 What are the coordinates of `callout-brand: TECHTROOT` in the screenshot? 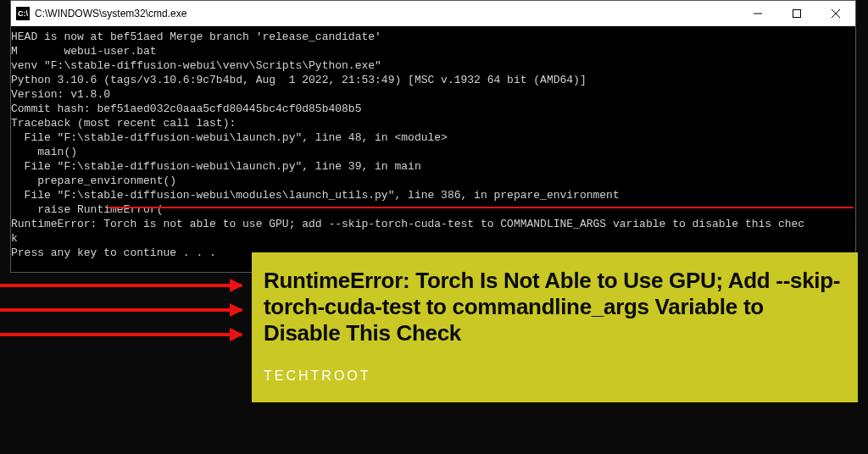 It's located at (554, 376).